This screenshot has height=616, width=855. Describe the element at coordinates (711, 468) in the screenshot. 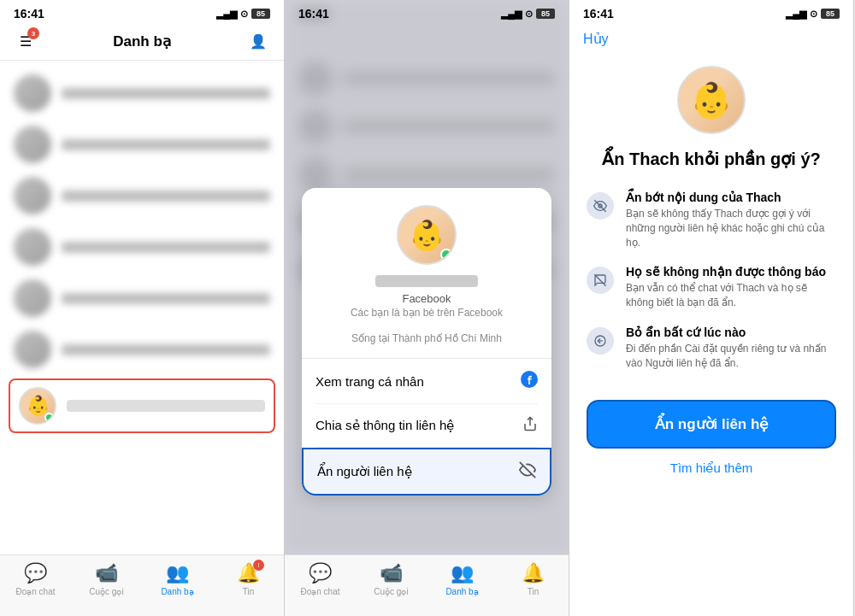

I see `learn-more-link: Tìm hiểu thêm` at that location.